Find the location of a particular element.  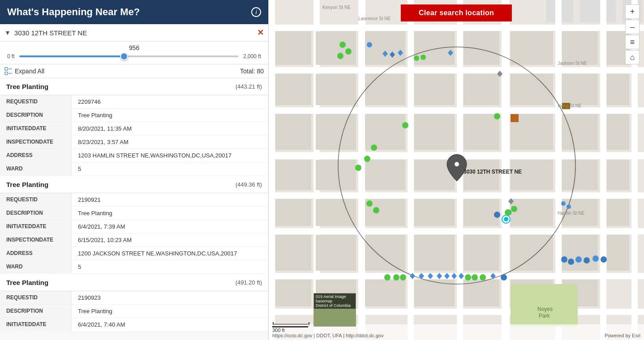

detail-value: 6/15/2021, 10:23 AM is located at coordinates (170, 240).